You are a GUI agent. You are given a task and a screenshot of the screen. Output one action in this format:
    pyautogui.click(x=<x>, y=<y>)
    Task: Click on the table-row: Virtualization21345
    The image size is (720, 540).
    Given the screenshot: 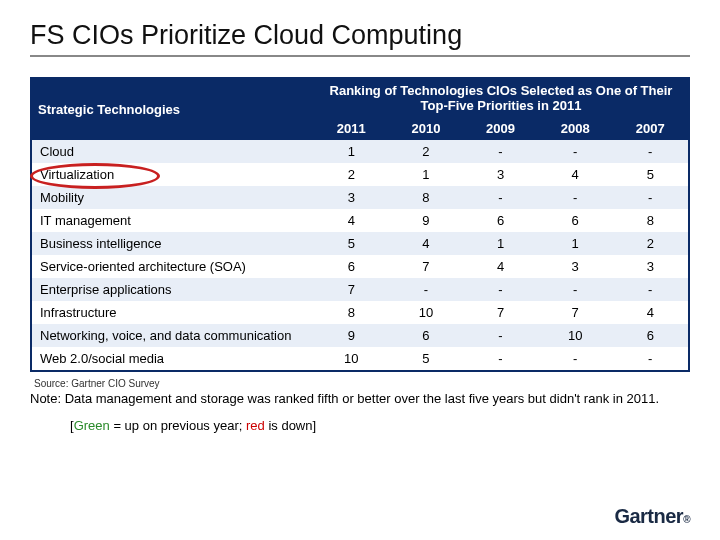 What is the action you would take?
    pyautogui.click(x=360, y=174)
    